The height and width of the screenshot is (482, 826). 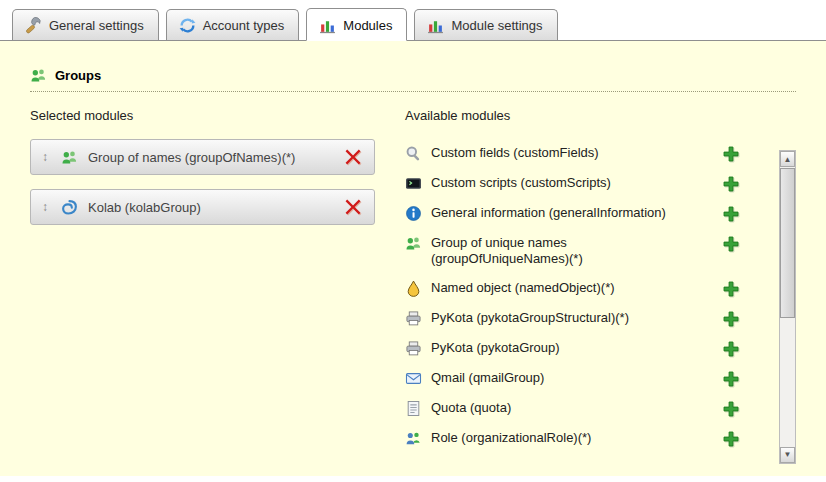 What do you see at coordinates (96, 26) in the screenshot?
I see `tab-label: General settings` at bounding box center [96, 26].